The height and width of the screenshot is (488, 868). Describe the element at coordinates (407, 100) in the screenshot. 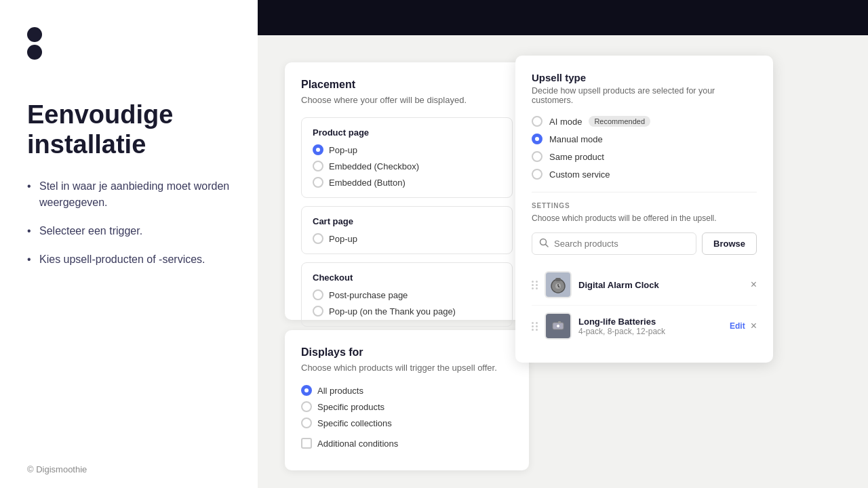

I see `placement-subtitle: Choose where your offer will be displaye…` at that location.